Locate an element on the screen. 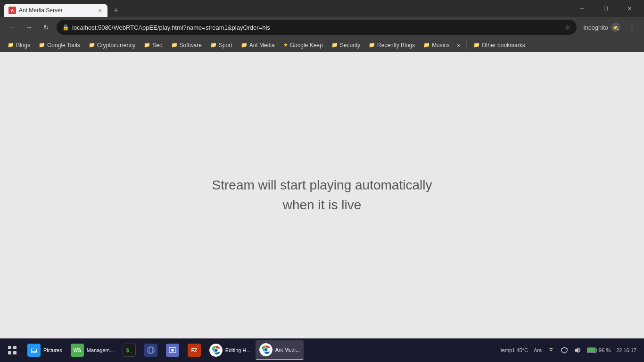  chrome-editing-icon is located at coordinates (216, 350).